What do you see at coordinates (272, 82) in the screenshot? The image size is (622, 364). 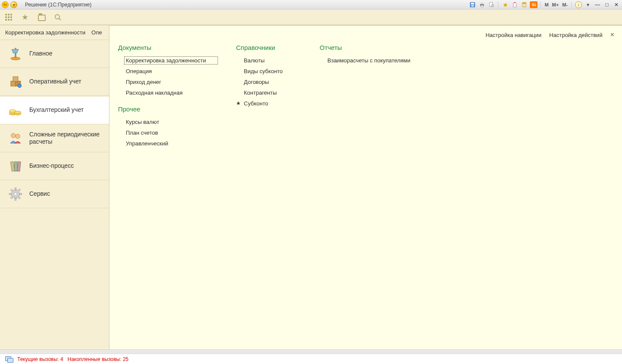 I see `list-item: Договоры` at bounding box center [272, 82].